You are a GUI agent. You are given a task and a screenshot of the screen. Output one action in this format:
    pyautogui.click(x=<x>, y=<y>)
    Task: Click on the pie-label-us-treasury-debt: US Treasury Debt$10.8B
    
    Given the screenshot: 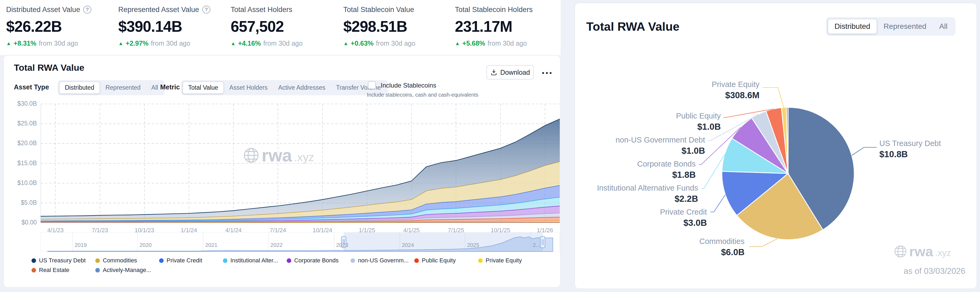 What is the action you would take?
    pyautogui.click(x=910, y=149)
    